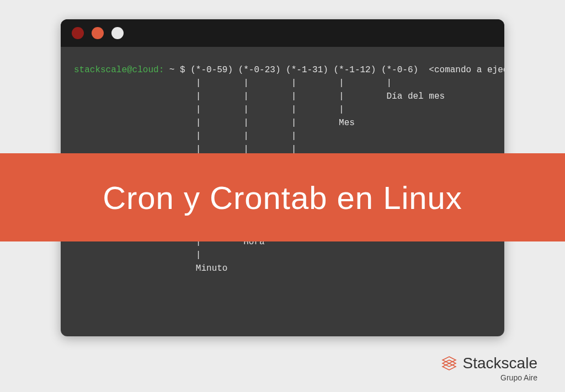 This screenshot has height=392, width=565. Describe the element at coordinates (119, 70) in the screenshot. I see `prompt-user: stackscale@cloud:` at that location.